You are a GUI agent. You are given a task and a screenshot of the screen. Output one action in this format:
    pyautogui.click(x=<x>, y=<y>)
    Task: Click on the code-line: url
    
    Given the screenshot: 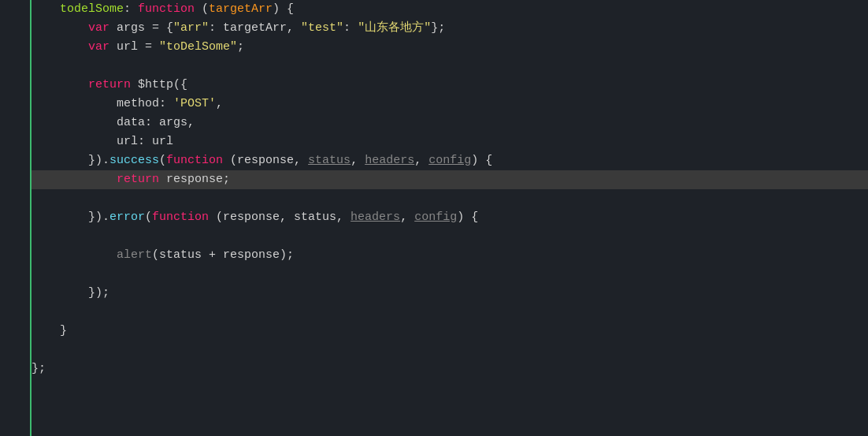 What is the action you would take?
    pyautogui.click(x=450, y=142)
    